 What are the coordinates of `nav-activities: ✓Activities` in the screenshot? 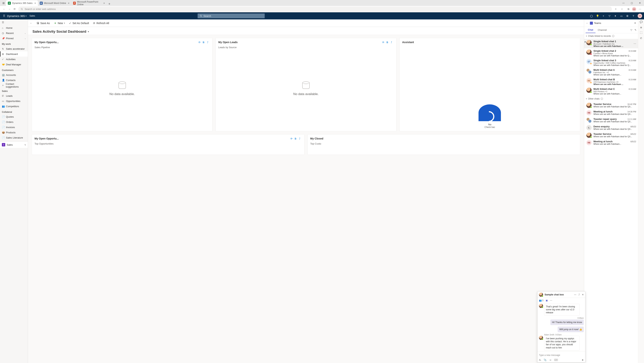 It's located at (14, 59).